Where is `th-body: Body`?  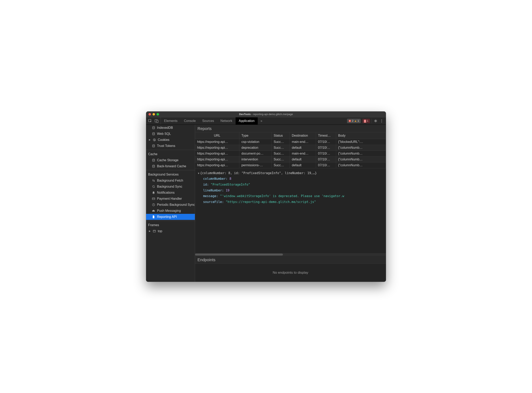 th-body: Body is located at coordinates (361, 136).